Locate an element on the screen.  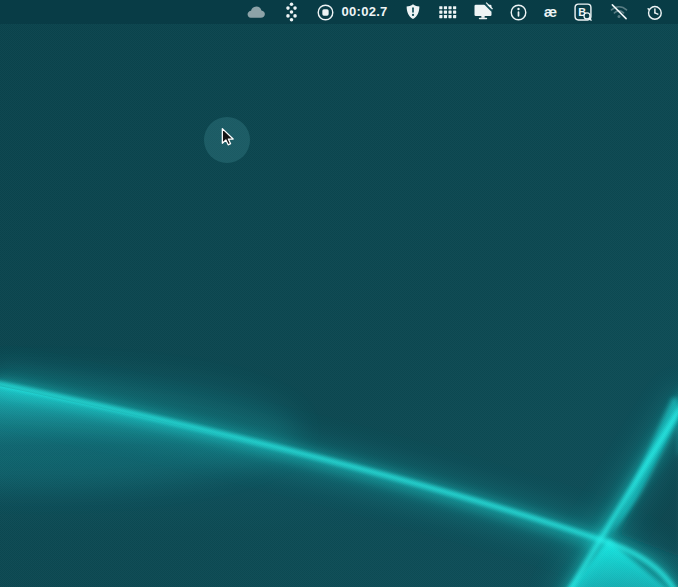
shield-alert-icon is located at coordinates (413, 12).